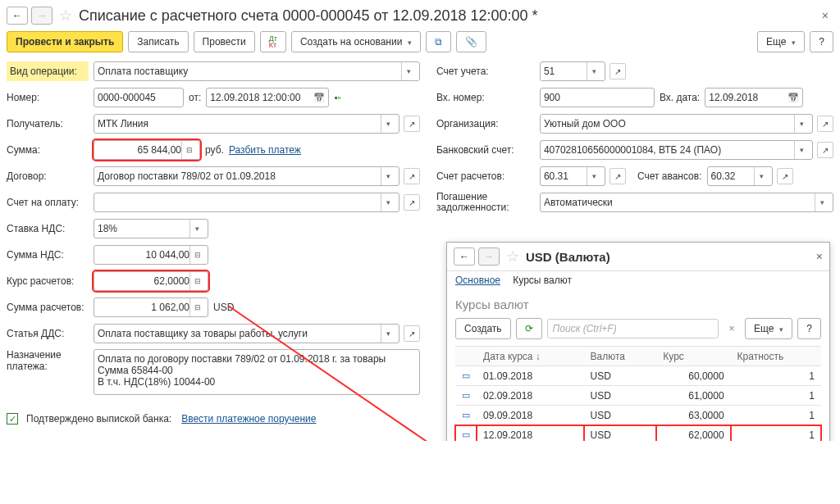 This screenshot has height=504, width=840. I want to click on currency-label: руб., so click(215, 150).